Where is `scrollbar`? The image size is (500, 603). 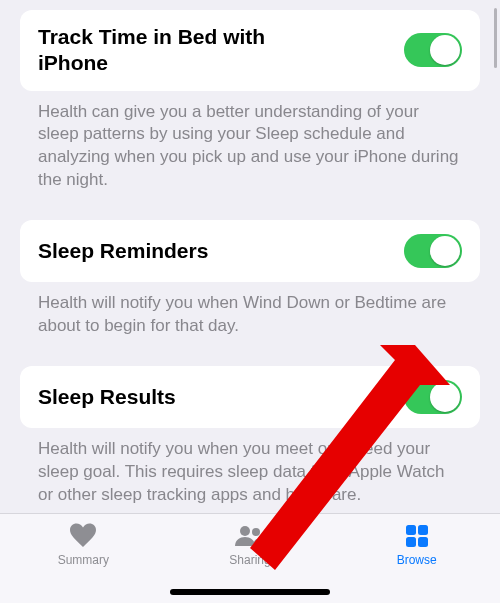
scrollbar is located at coordinates (496, 38).